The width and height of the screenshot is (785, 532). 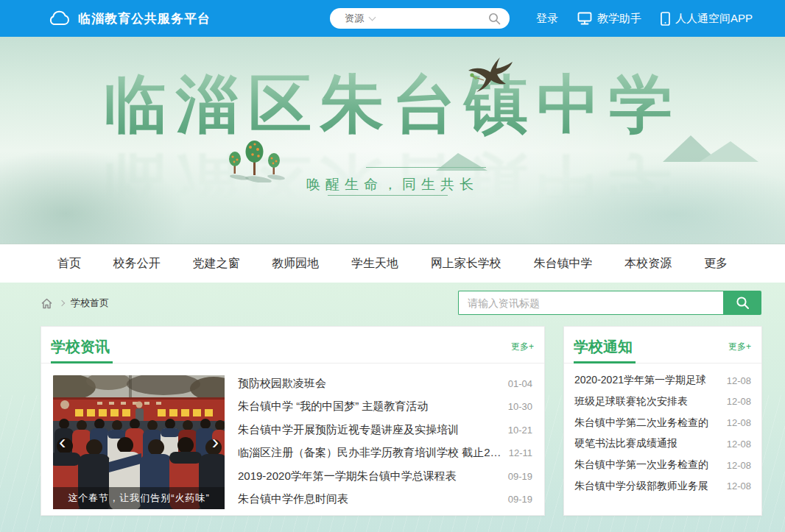 I want to click on notice-item: 2020-2021学年第一学期足球 12-08, so click(x=663, y=380).